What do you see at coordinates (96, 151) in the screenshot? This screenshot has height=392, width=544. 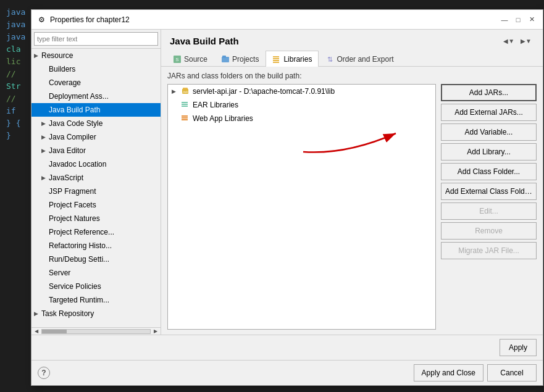 I see `sidebar-item-java-editor: ▶ Java Editor` at bounding box center [96, 151].